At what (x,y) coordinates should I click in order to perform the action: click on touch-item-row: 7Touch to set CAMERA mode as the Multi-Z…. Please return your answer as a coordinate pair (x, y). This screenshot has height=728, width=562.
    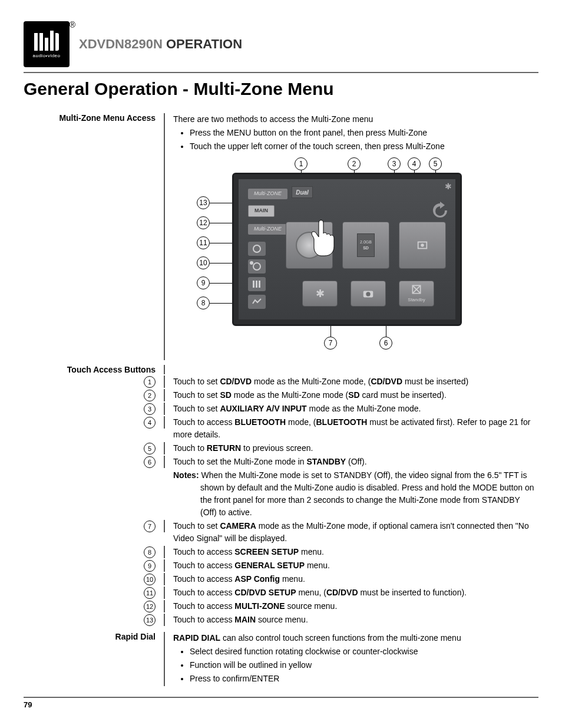
    Looking at the image, I should click on (281, 532).